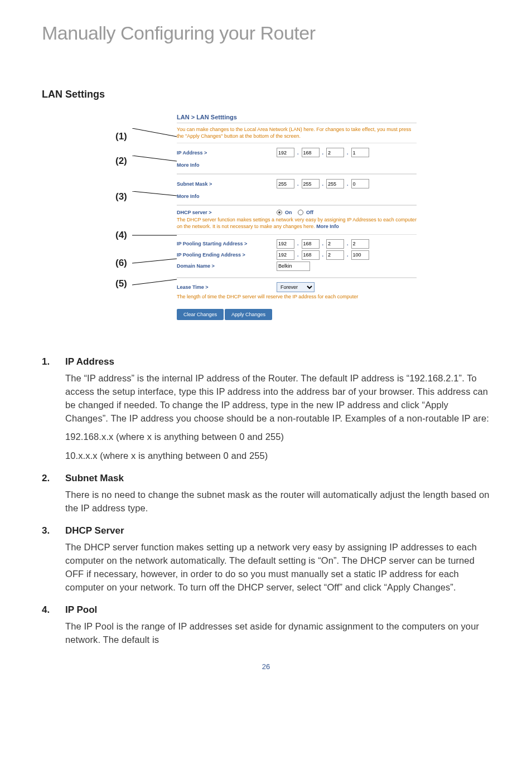  What do you see at coordinates (54, 478) in the screenshot?
I see `item-num: 2.` at bounding box center [54, 478].